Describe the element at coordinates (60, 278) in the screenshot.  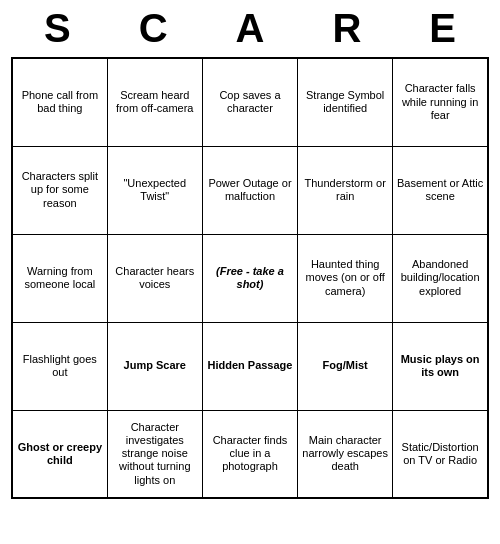
I see `bingo-cell: Warning from someone local` at that location.